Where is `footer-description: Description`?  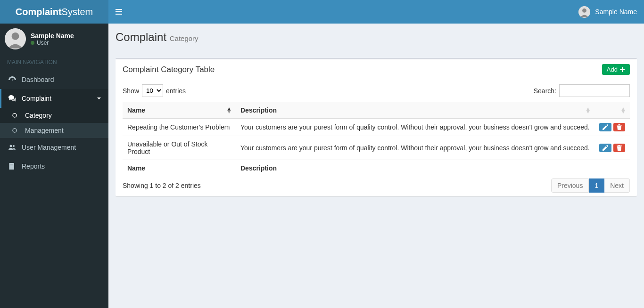 footer-description: Description is located at coordinates (415, 169).